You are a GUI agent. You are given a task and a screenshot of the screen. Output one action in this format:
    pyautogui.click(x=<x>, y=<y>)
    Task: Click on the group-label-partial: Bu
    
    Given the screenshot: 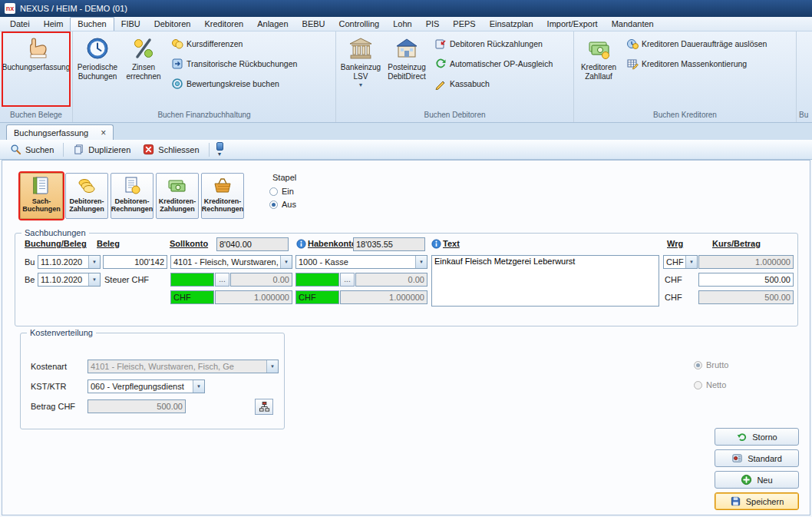 What is the action you would take?
    pyautogui.click(x=804, y=117)
    